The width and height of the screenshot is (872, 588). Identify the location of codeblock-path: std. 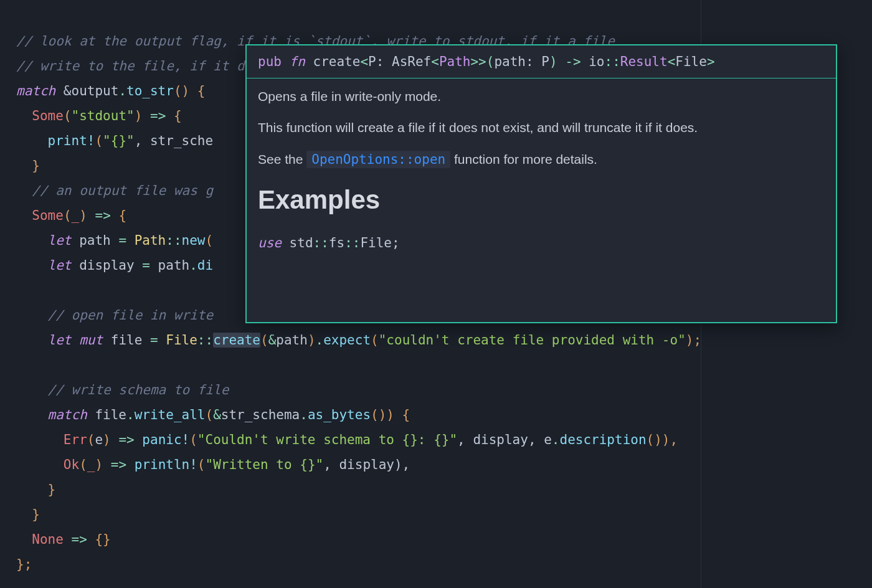
(301, 243).